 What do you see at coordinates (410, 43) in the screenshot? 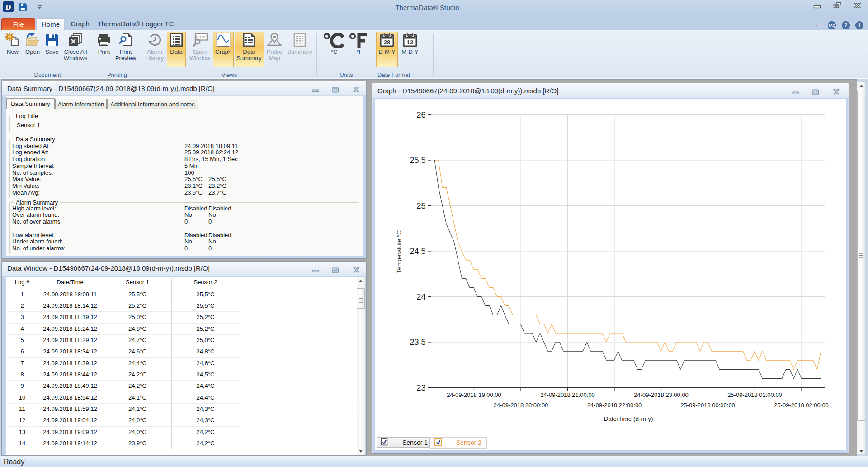
I see `svg-text: 12` at bounding box center [410, 43].